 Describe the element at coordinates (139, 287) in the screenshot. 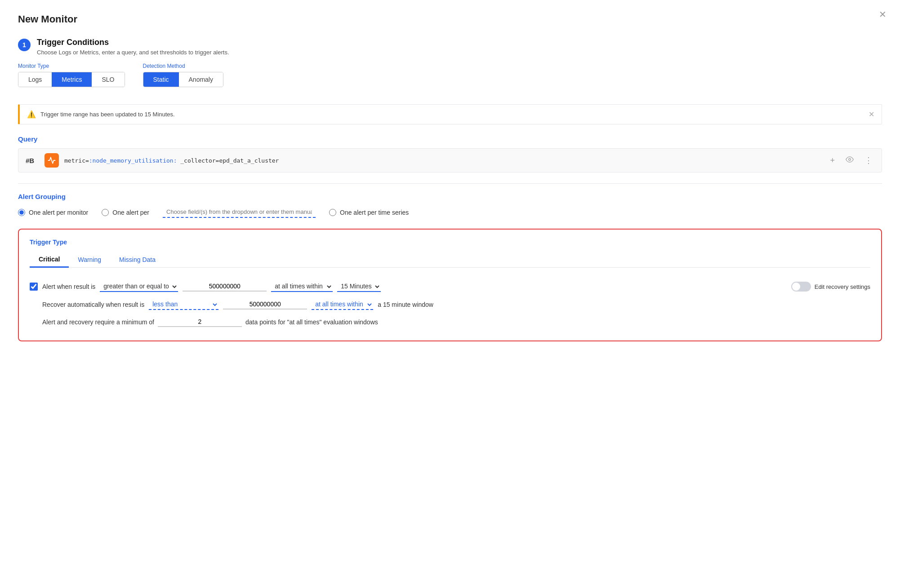

I see `alert-condition-dropdown: greater than or equal to greater than le…` at that location.